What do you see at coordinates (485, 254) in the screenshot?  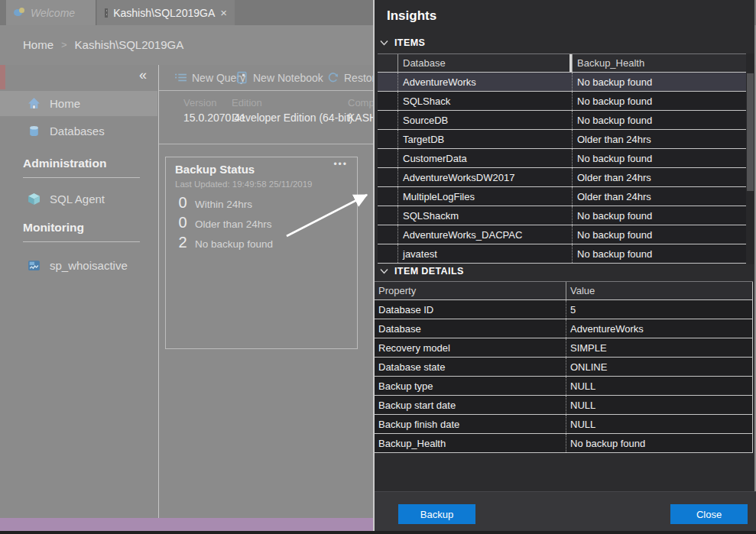 I see `database-cell: javatest` at bounding box center [485, 254].